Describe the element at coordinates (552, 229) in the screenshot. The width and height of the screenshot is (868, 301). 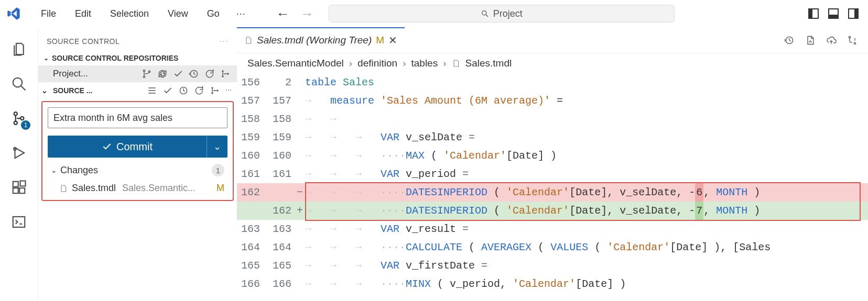
I see `code-line: 163163→ → → VAR v_result =` at that location.